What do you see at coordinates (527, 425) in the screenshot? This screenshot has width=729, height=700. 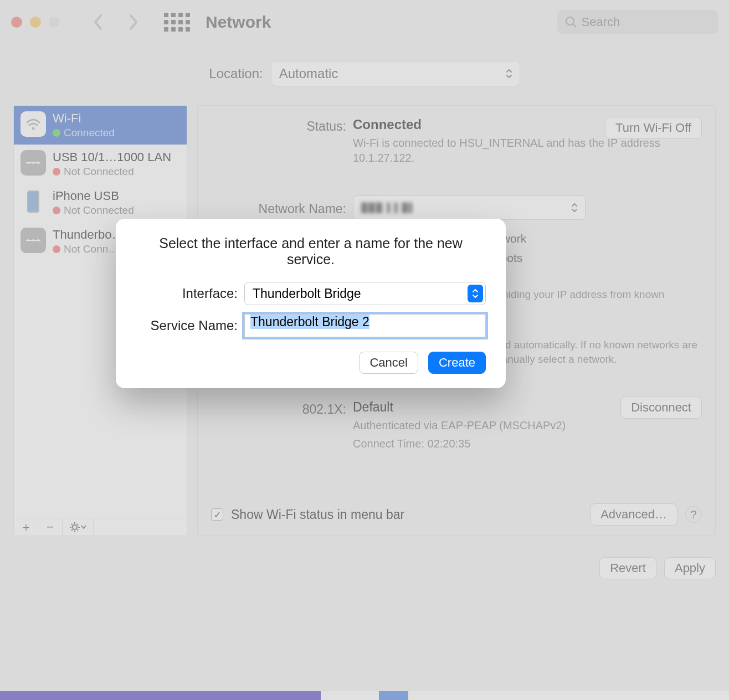 I see `dot1x-auth: Authenticated via EAP-PEAP (MSCHAPv2)` at bounding box center [527, 425].